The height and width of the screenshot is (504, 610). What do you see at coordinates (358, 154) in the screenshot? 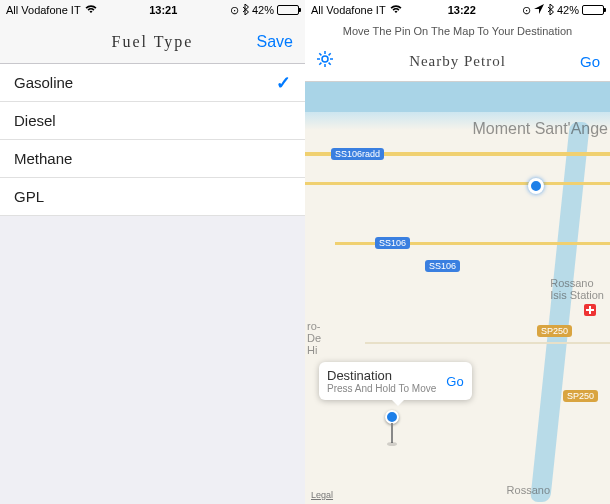
I see `route-badge: SS106radd` at bounding box center [358, 154].